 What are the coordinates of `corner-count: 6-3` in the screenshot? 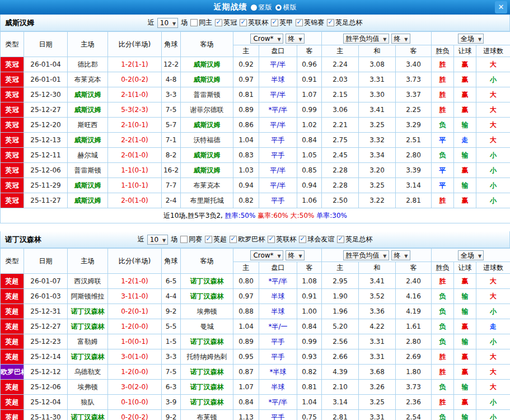 It's located at (171, 388).